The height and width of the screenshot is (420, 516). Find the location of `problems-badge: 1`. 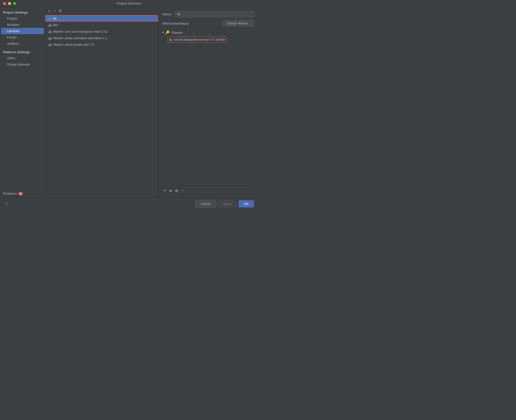

problems-badge: 1 is located at coordinates (21, 194).